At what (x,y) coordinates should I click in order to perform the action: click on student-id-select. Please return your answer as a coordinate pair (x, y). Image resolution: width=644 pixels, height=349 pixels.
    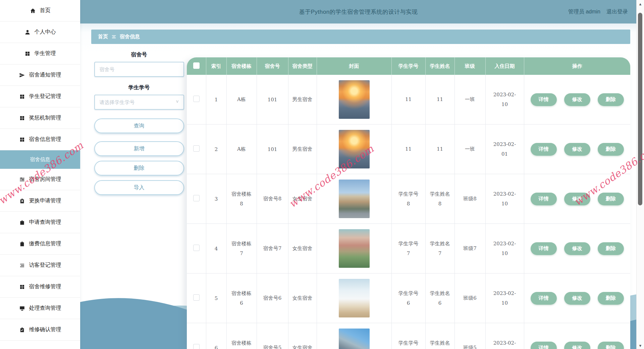
    Looking at the image, I should click on (139, 102).